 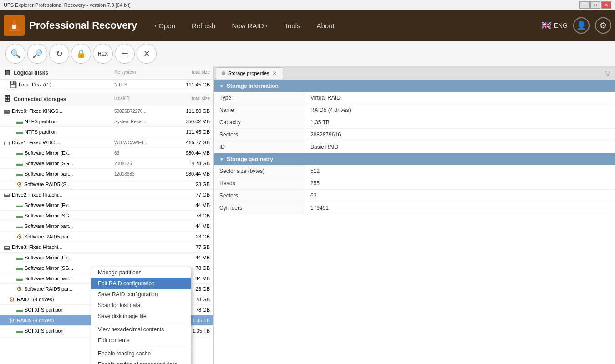 I want to click on tab-label: Storage properties, so click(x=249, y=73).